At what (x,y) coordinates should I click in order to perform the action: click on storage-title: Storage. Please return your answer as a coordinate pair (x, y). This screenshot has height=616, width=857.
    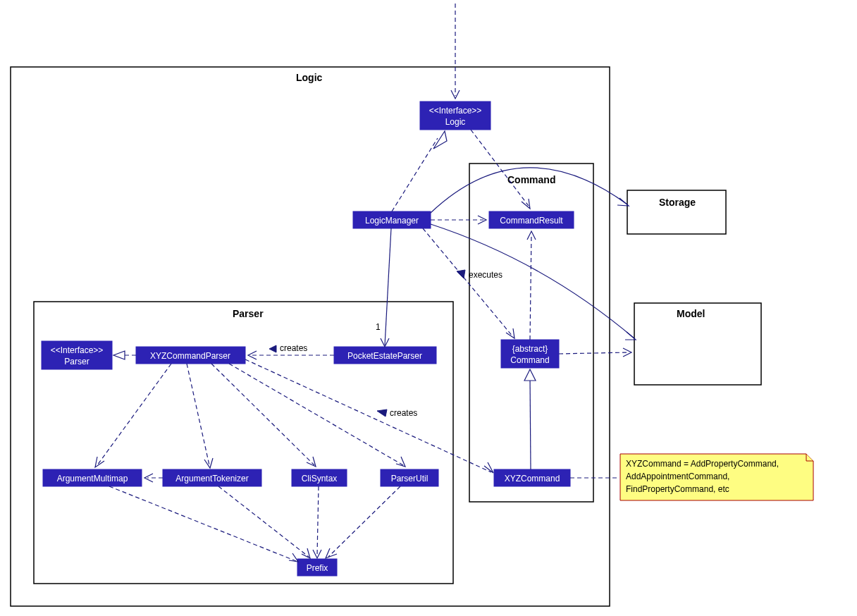
    Looking at the image, I should click on (677, 202).